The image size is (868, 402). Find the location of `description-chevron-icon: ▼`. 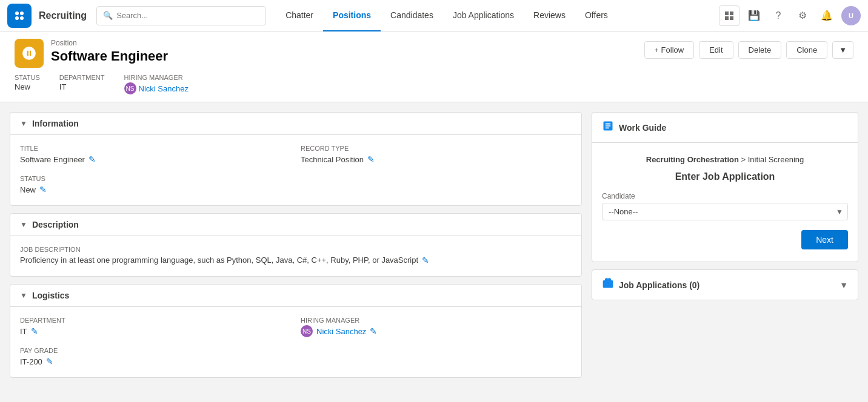

description-chevron-icon: ▼ is located at coordinates (24, 225).